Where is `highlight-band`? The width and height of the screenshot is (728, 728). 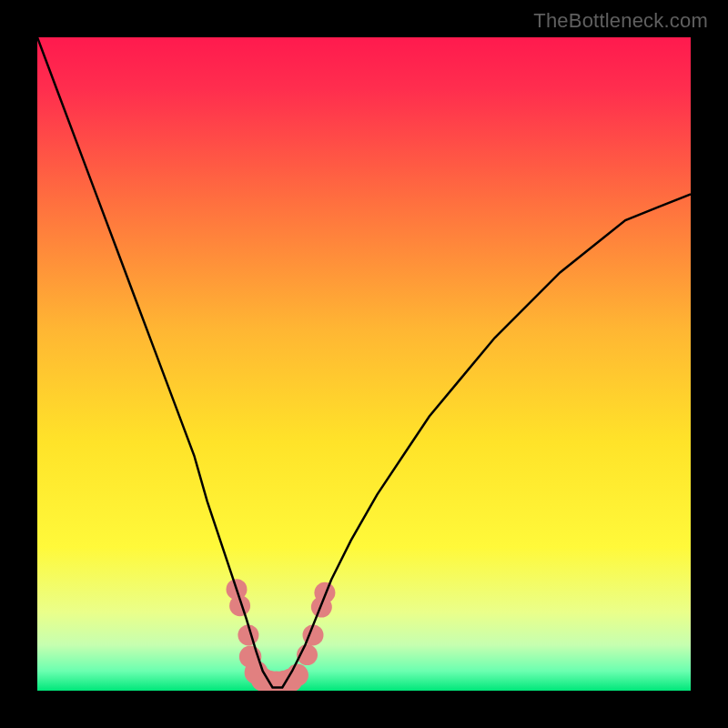 highlight-band is located at coordinates (281, 635).